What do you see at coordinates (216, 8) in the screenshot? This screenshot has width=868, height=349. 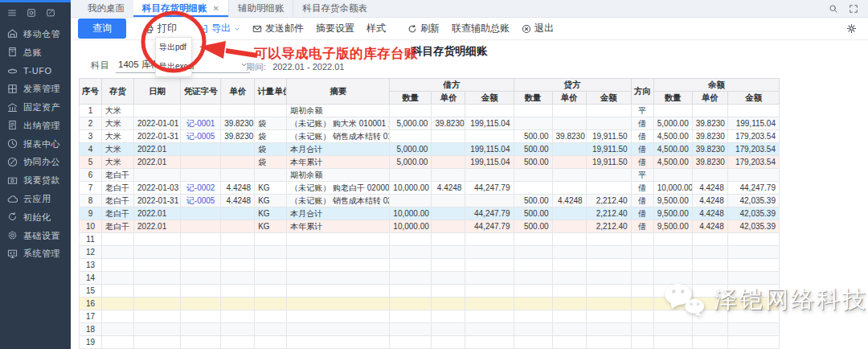 I see `tab-close-icon: ✕` at bounding box center [216, 8].